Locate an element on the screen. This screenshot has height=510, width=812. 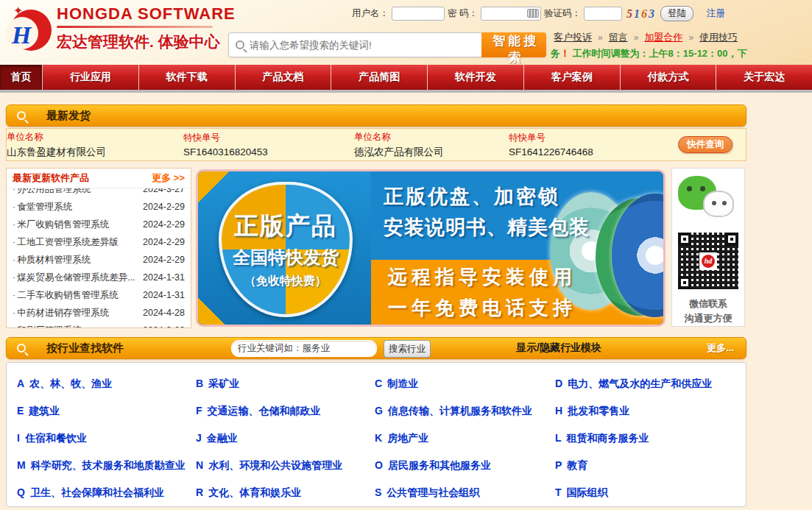
product-row: 食堂管理系统 2024-2-29 is located at coordinates (99, 207).